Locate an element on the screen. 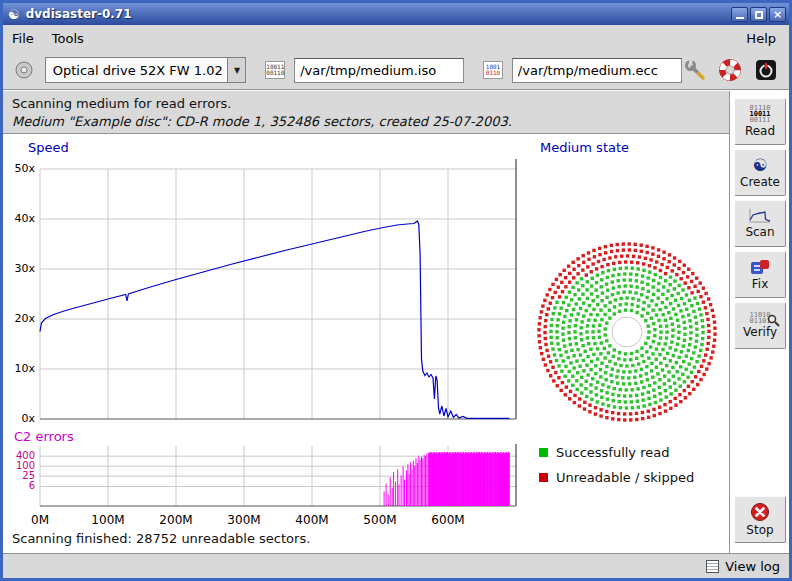  x-axis-tick: 500M is located at coordinates (380, 520).